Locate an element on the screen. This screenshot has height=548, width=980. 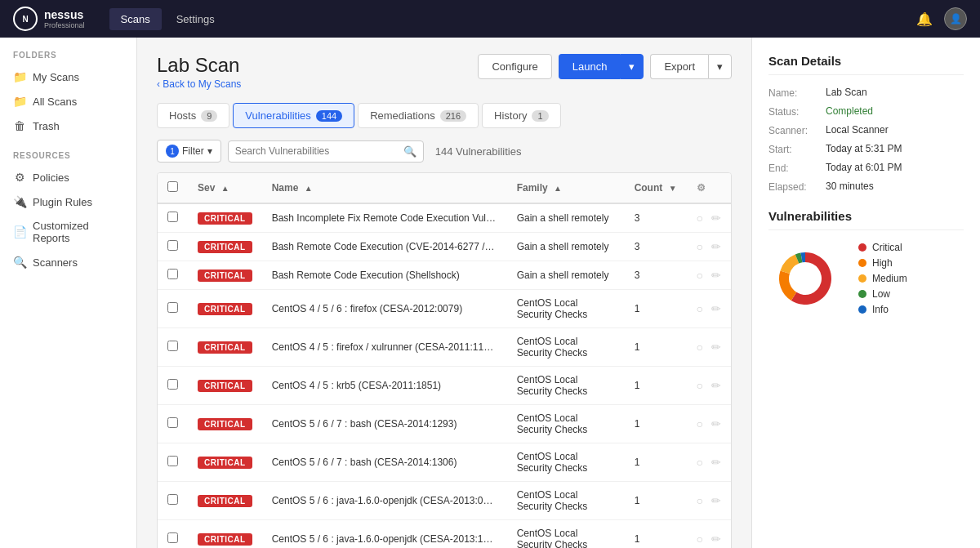
detail-scanner: Scanner: Local Scanner is located at coordinates (866, 131).